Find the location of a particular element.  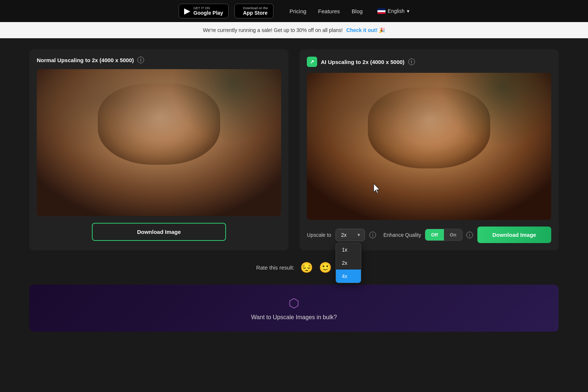

rating-label: Rate this result: is located at coordinates (275, 268).